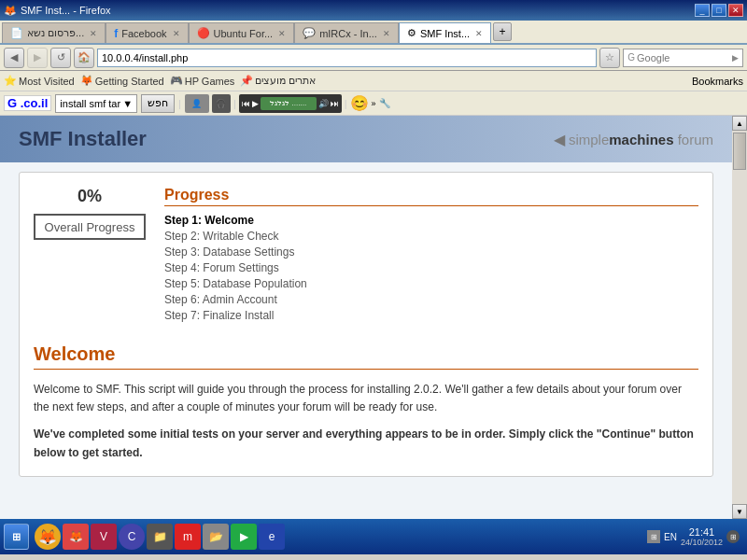 This screenshot has height=560, width=747. What do you see at coordinates (273, 537) in the screenshot?
I see `taskbar-icon-9-glyph: e` at bounding box center [273, 537].